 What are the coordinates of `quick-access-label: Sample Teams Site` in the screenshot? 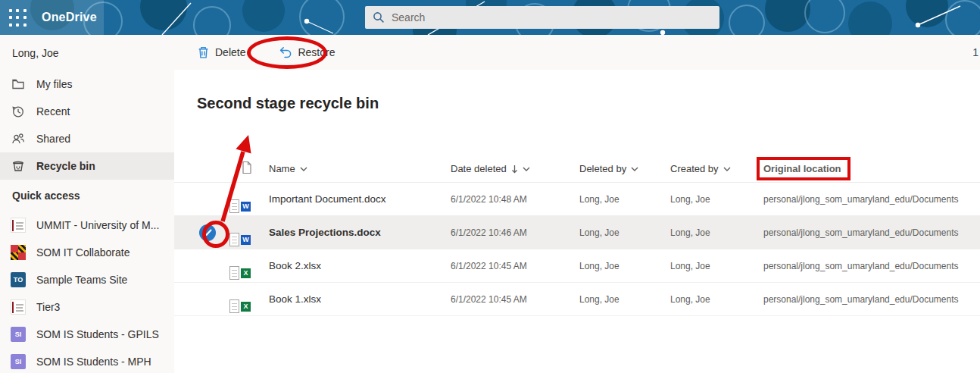 It's located at (82, 280).